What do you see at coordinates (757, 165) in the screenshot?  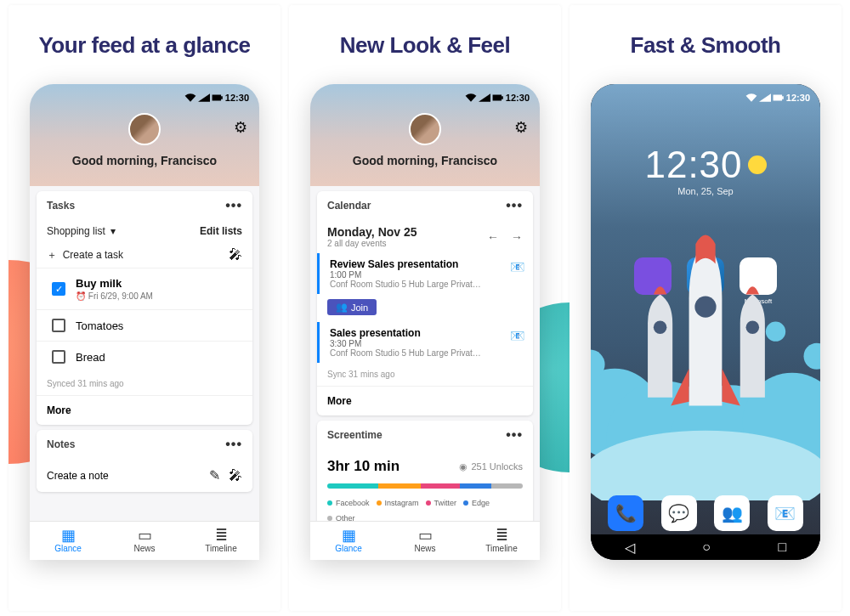 I see `sun-icon` at bounding box center [757, 165].